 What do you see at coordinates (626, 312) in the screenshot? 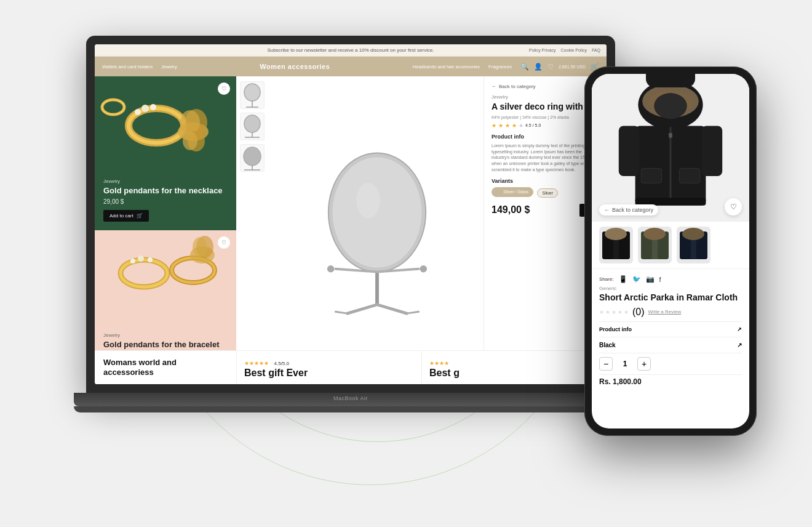
I see `phone-star-5: ★` at bounding box center [626, 312].